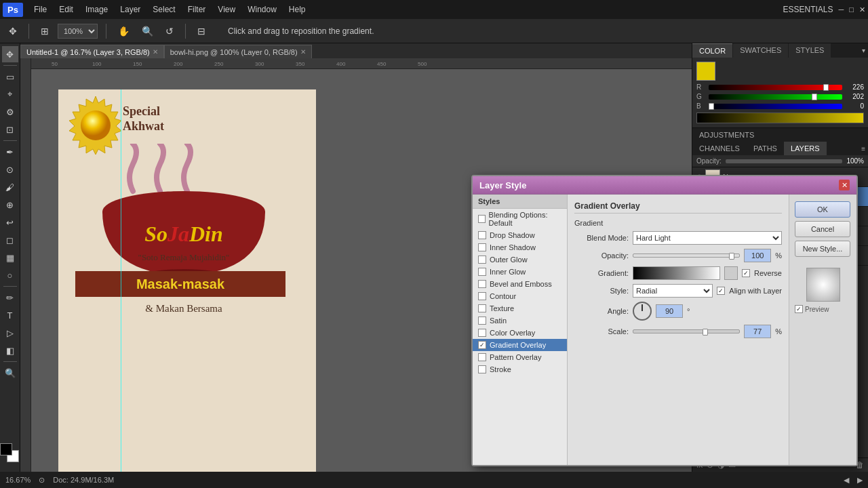 This screenshot has width=868, height=488. What do you see at coordinates (844, 185) in the screenshot?
I see `dialog-close-btn: ✕` at bounding box center [844, 185].